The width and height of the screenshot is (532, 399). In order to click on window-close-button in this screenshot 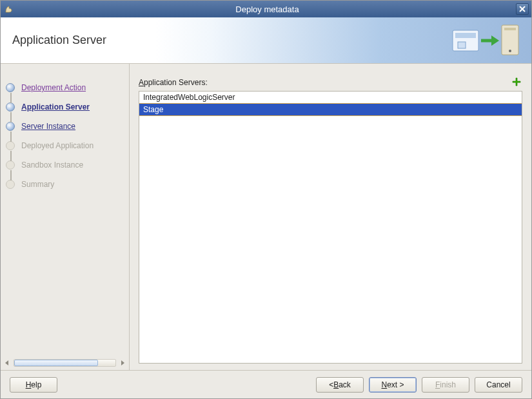, I will do `click(522, 9)`.